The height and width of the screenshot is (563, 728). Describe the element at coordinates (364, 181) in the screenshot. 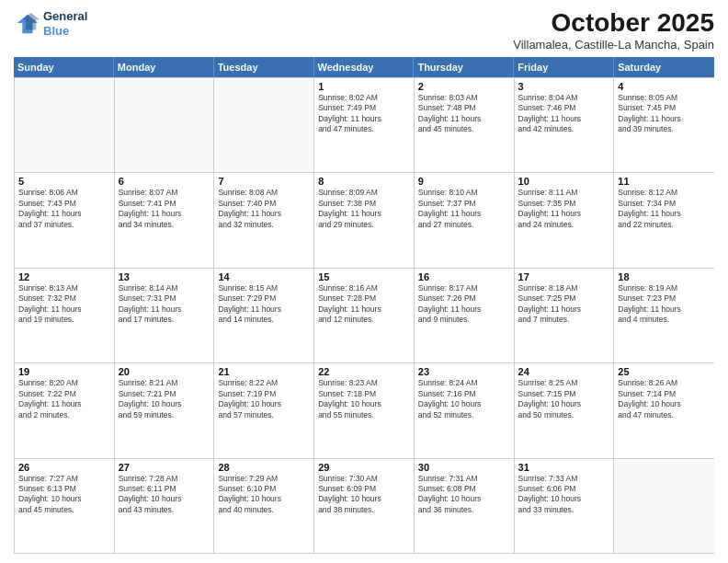

I see `day-number: 8` at that location.